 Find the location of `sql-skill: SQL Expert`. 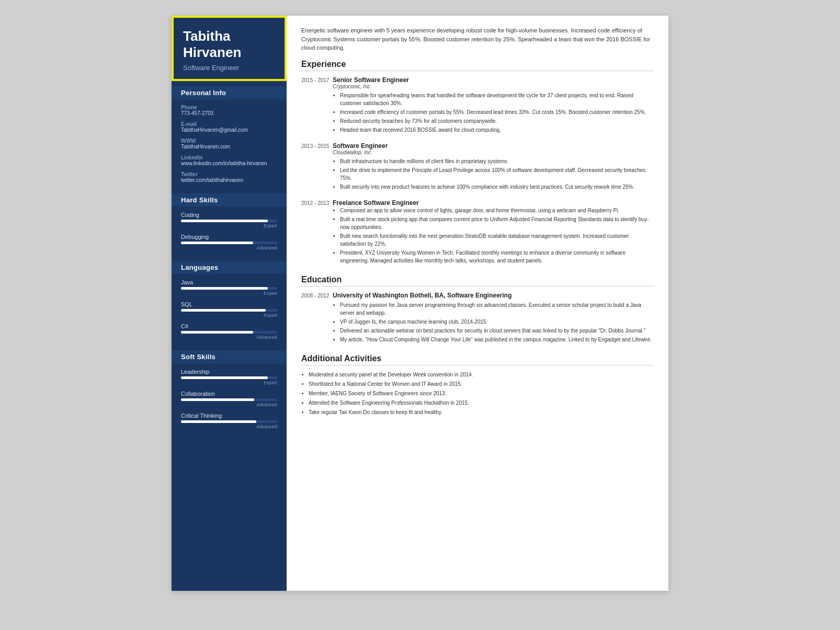

sql-skill: SQL Expert is located at coordinates (229, 310).